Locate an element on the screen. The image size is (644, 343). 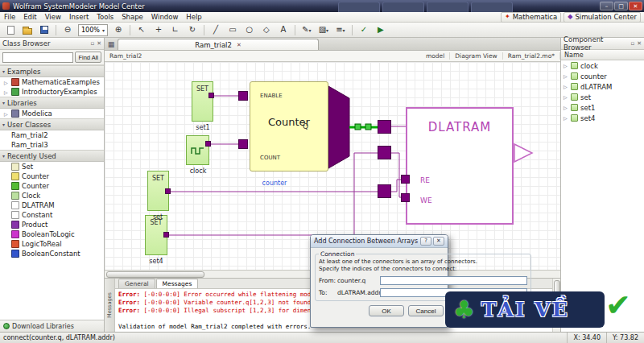
counter-count-port is located at coordinates (243, 144).